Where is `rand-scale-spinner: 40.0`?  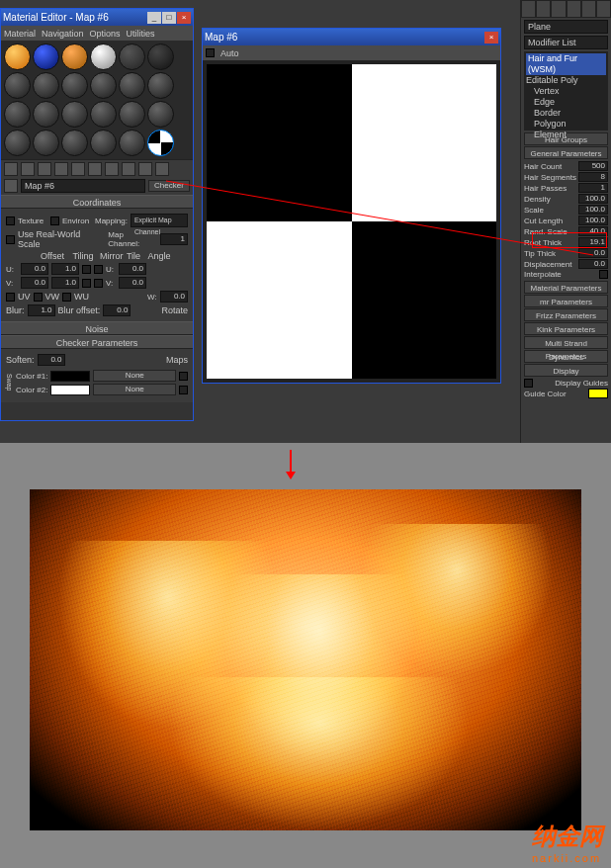
rand-scale-spinner: 40.0 is located at coordinates (593, 231).